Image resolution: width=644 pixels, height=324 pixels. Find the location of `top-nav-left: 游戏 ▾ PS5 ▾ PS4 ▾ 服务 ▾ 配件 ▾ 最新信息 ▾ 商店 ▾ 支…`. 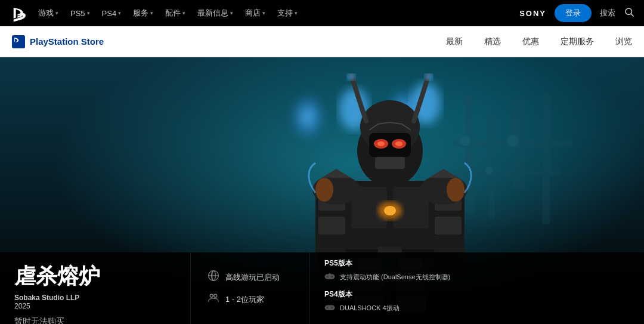

top-nav-left: 游戏 ▾ PS5 ▾ PS4 ▾ 服务 ▾ 配件 ▾ 最新信息 ▾ 商店 ▾ 支… is located at coordinates (154, 13).